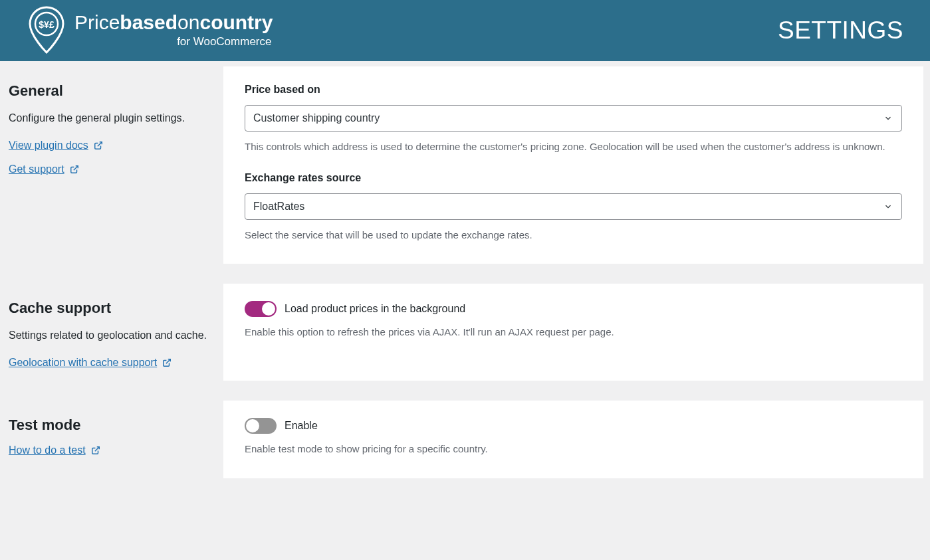 This screenshot has width=930, height=560. Describe the element at coordinates (375, 309) in the screenshot. I see `toggle-label: Load product prices in the background` at that location.